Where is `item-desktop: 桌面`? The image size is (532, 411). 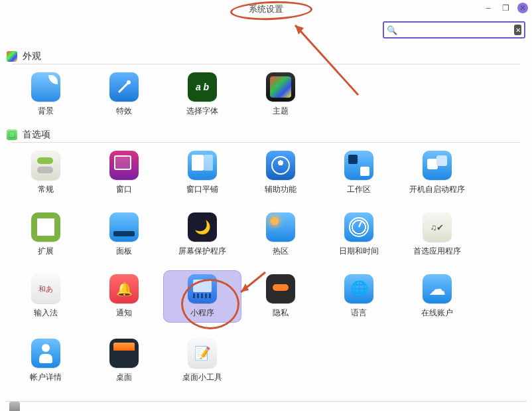 item-desktop: 桌面 is located at coordinates (124, 360).